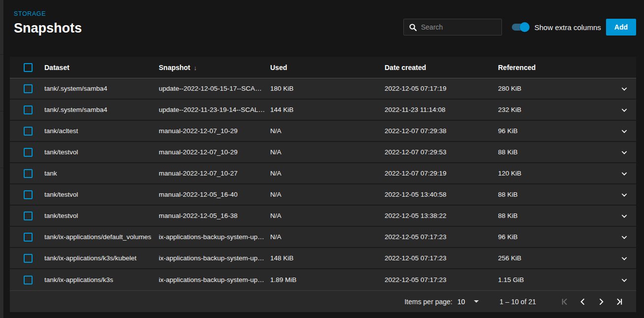 The height and width of the screenshot is (318, 644). Describe the element at coordinates (323, 131) in the screenshot. I see `table-row: tank/acltest manual-2022-12-07_10-29 N/A…` at that location.